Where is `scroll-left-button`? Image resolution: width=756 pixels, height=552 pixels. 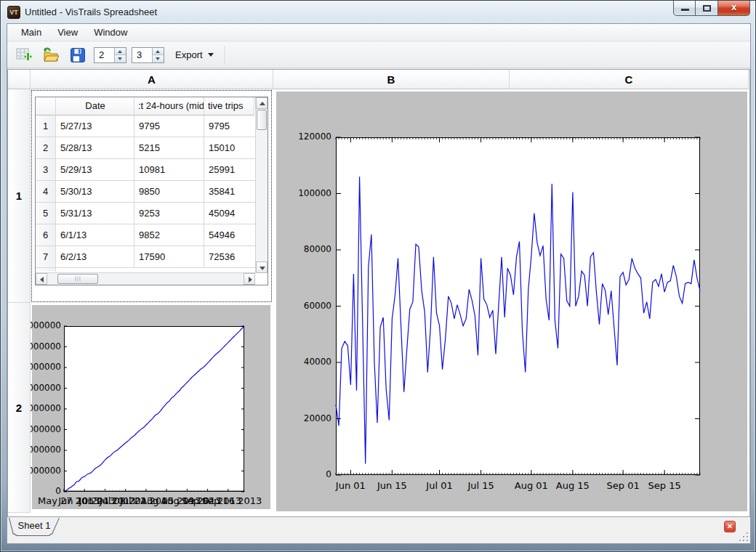
scroll-left-button is located at coordinates (41, 279).